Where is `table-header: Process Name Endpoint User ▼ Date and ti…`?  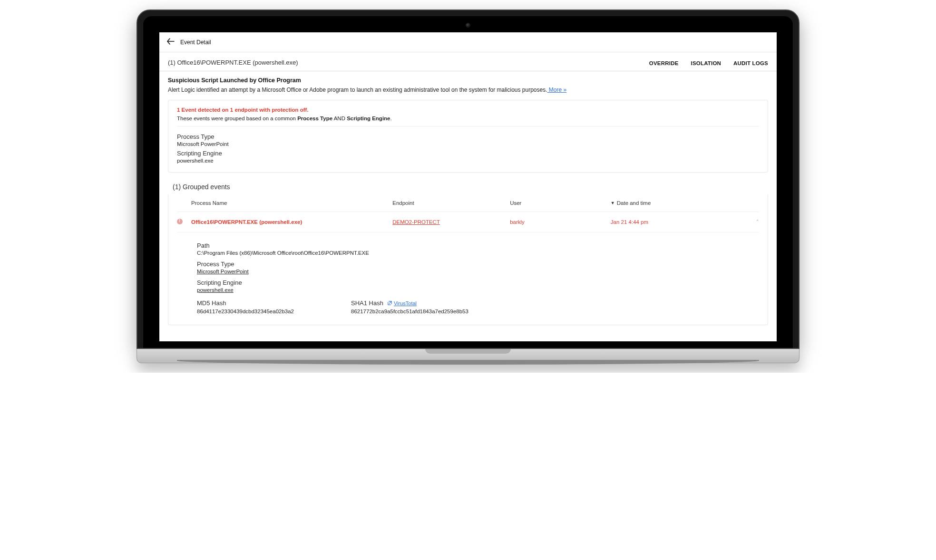 table-header: Process Name Endpoint User ▼ Date and ti… is located at coordinates (468, 203).